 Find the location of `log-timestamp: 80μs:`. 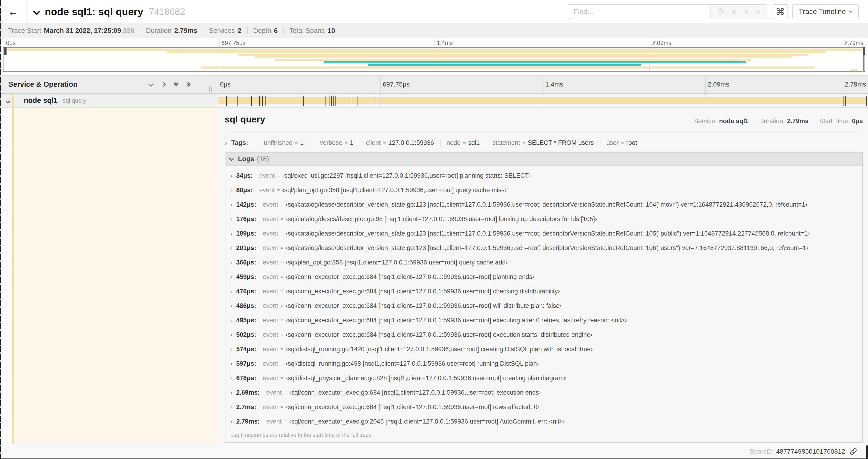

log-timestamp: 80μs: is located at coordinates (245, 190).